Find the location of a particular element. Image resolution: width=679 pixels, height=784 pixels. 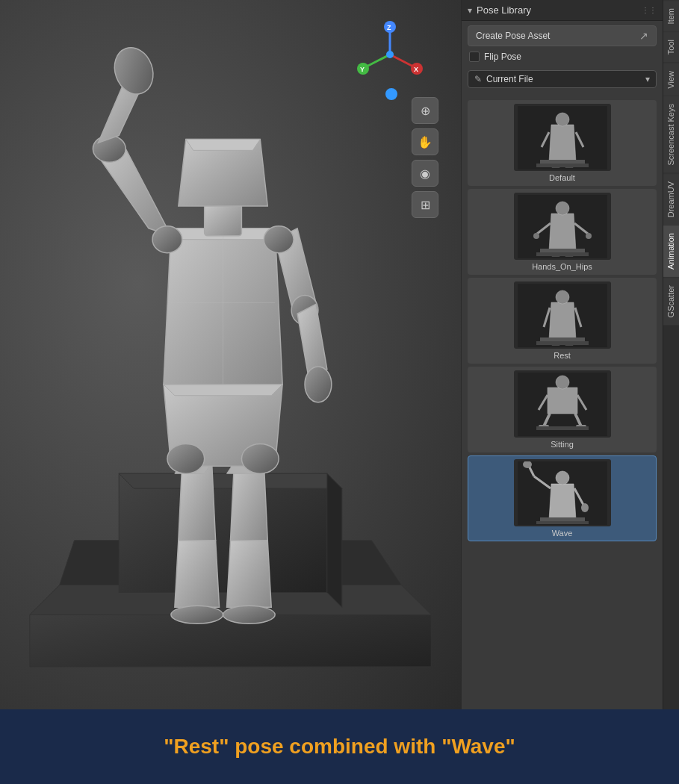

pose-item-wave: Wave is located at coordinates (562, 499).